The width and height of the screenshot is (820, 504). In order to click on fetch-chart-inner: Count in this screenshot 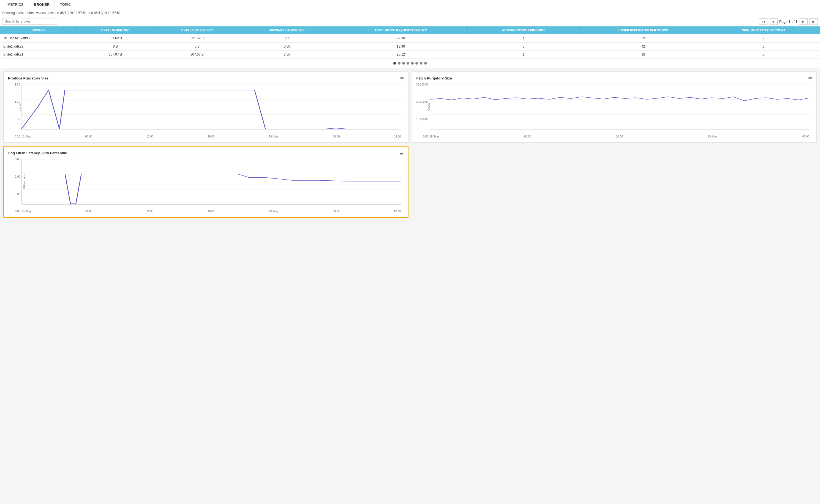, I will do `click(620, 107)`.